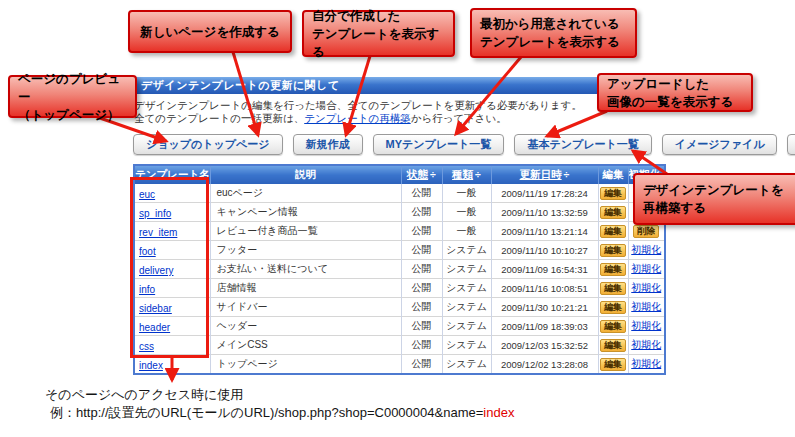 The height and width of the screenshot is (437, 795). What do you see at coordinates (544, 288) in the screenshot?
I see `cell-updated: 2009/11/16 10:08:51` at bounding box center [544, 288].